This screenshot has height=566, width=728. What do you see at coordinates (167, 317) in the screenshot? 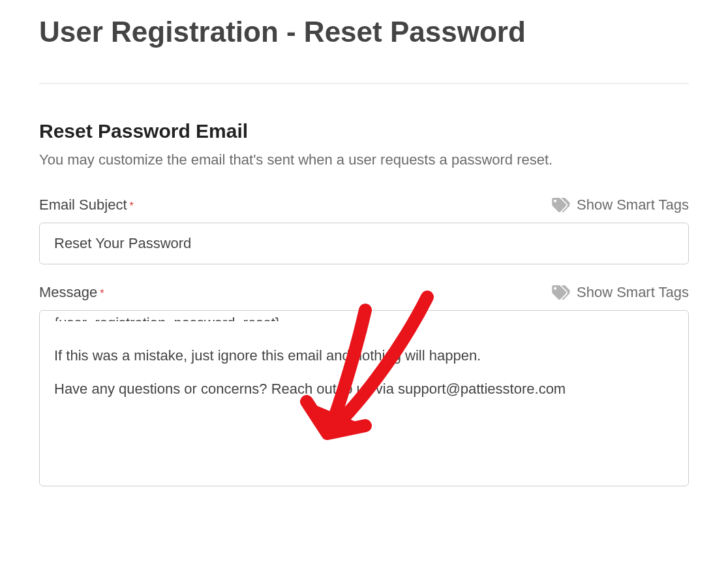
I see `message-smart-tag: {user_registration_password_reset}` at bounding box center [167, 317].